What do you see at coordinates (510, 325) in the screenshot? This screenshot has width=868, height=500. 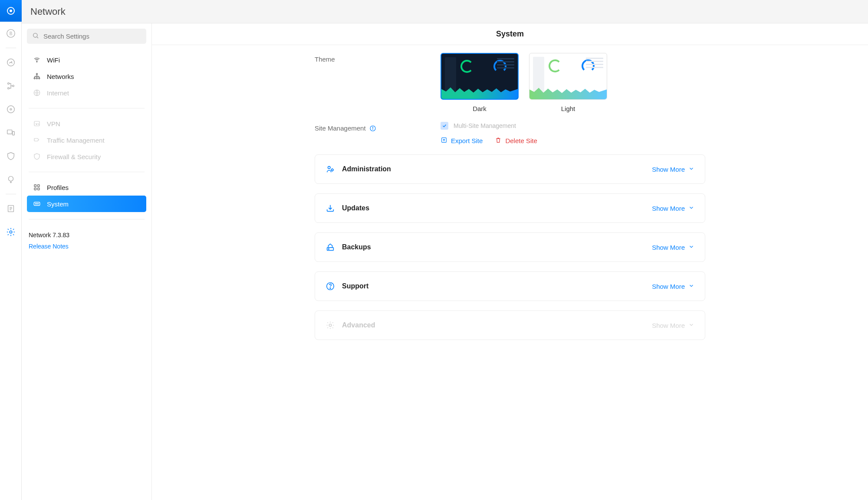 I see `card-header-advanced: Advanced Show More` at bounding box center [510, 325].